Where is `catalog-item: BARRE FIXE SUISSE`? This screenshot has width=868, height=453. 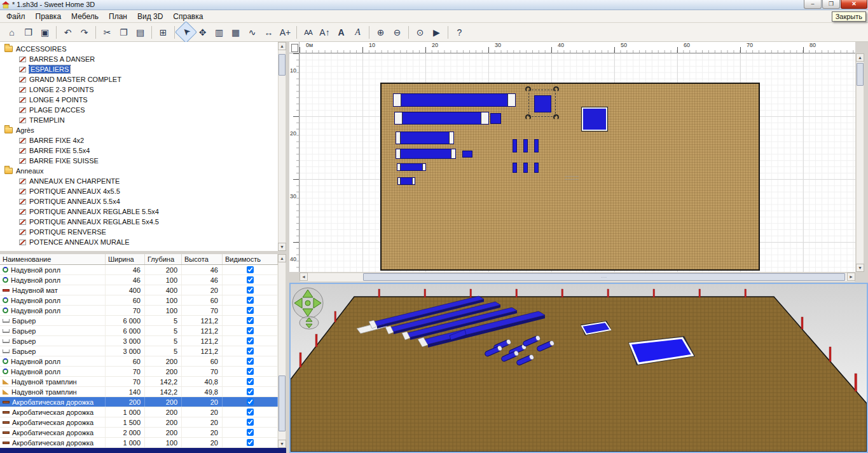
catalog-item: BARRE FIXE SUISSE is located at coordinates (139, 161).